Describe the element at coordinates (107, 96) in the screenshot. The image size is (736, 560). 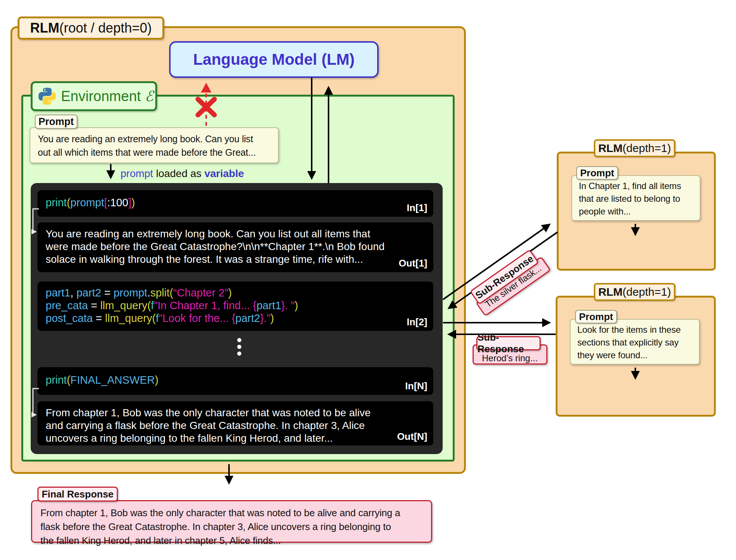
I see `environment-label-text: Environment ℰ` at that location.